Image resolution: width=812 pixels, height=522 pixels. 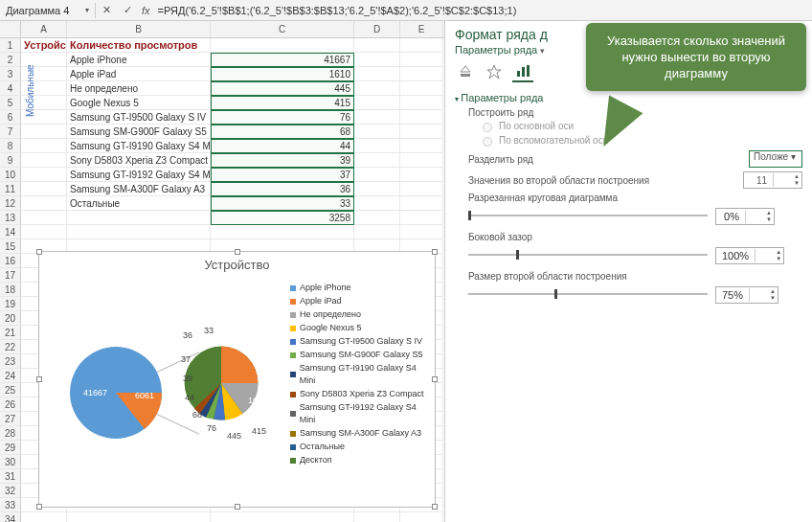 What do you see at coordinates (11, 117) in the screenshot?
I see `row-header: 6` at bounding box center [11, 117].